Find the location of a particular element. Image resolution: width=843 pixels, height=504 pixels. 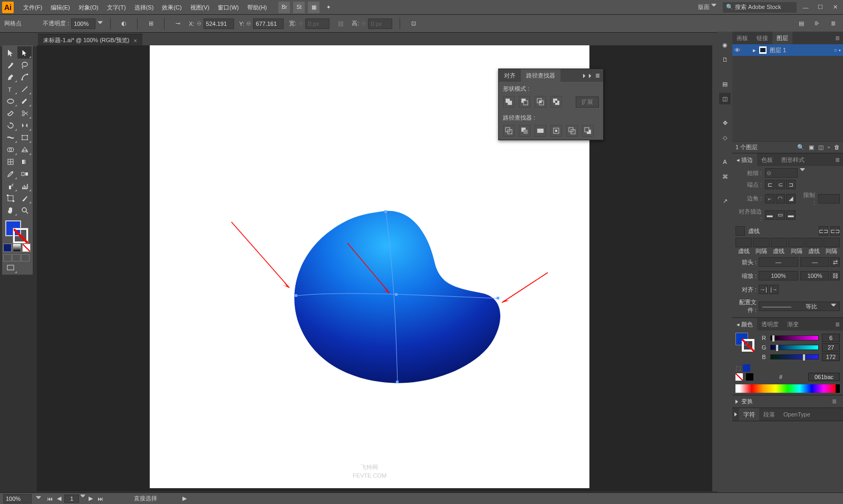

ctl-right-2: ⊪ is located at coordinates (817, 24).